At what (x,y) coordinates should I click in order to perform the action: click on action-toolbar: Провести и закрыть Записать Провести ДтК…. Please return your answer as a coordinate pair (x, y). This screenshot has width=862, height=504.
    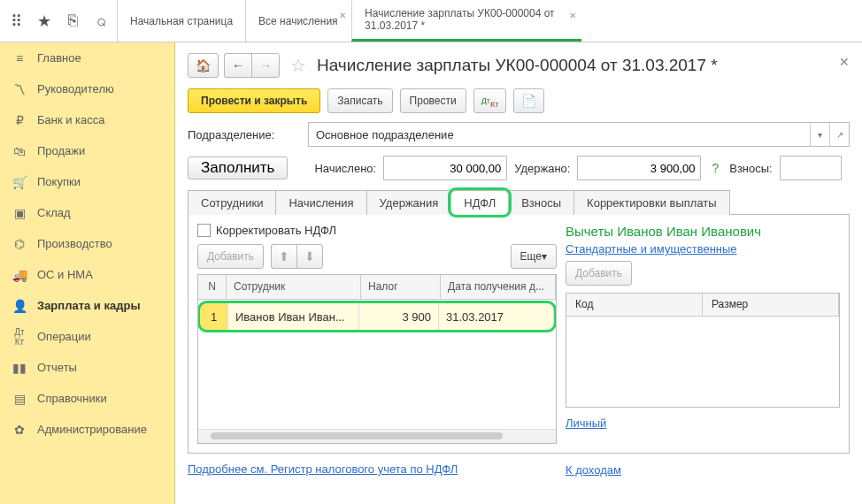
    Looking at the image, I should click on (519, 101).